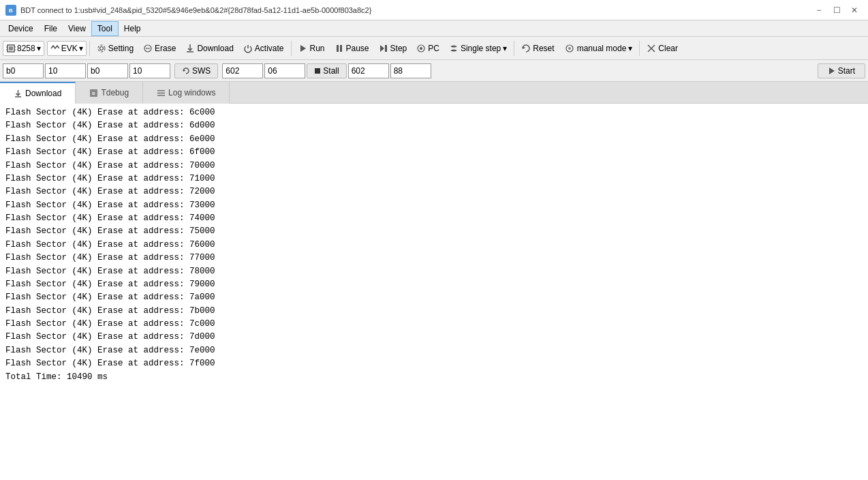 This screenshot has width=868, height=480. I want to click on chip-dropdown: 8258 ▾, so click(23, 48).